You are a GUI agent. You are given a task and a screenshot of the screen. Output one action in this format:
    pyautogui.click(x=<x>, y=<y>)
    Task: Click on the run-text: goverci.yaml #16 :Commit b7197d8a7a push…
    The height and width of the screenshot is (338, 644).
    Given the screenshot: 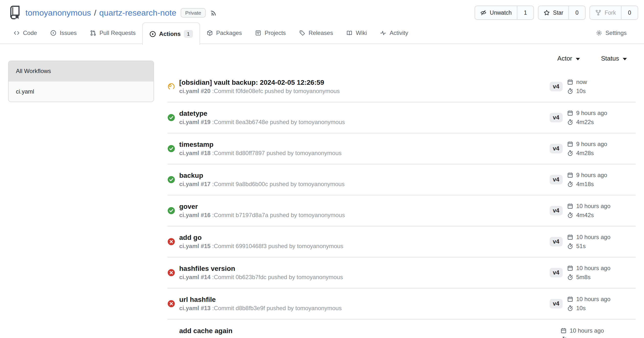 What is the action you would take?
    pyautogui.click(x=262, y=211)
    